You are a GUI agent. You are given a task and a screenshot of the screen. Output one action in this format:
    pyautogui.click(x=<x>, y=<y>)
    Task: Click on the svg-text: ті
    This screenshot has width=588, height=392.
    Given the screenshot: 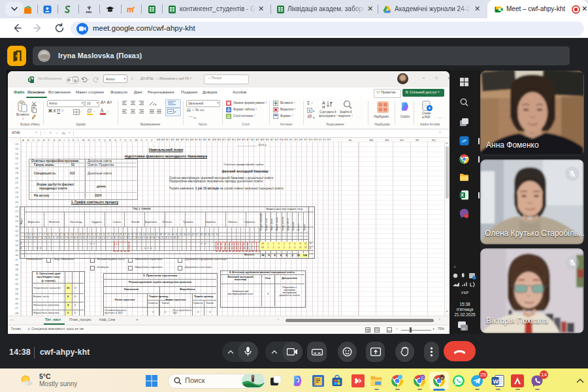 What is the action you would take?
    pyautogui.click(x=464, y=329)
    